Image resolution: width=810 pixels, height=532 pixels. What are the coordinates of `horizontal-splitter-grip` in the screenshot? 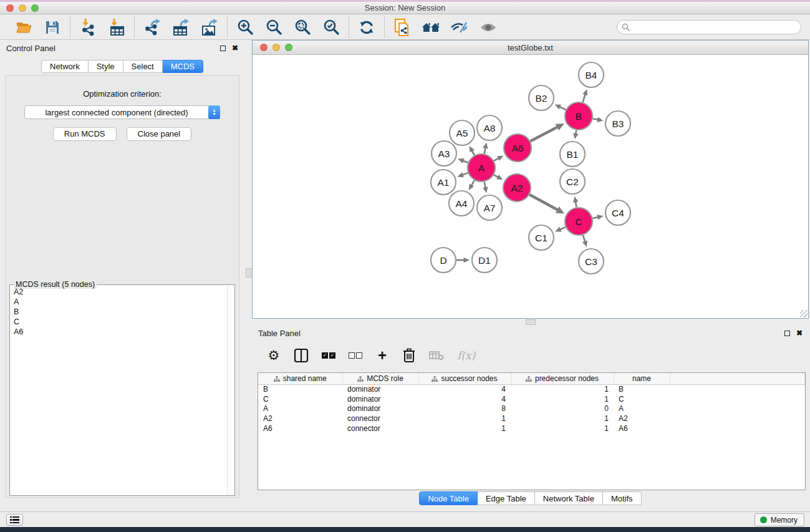 It's located at (531, 322).